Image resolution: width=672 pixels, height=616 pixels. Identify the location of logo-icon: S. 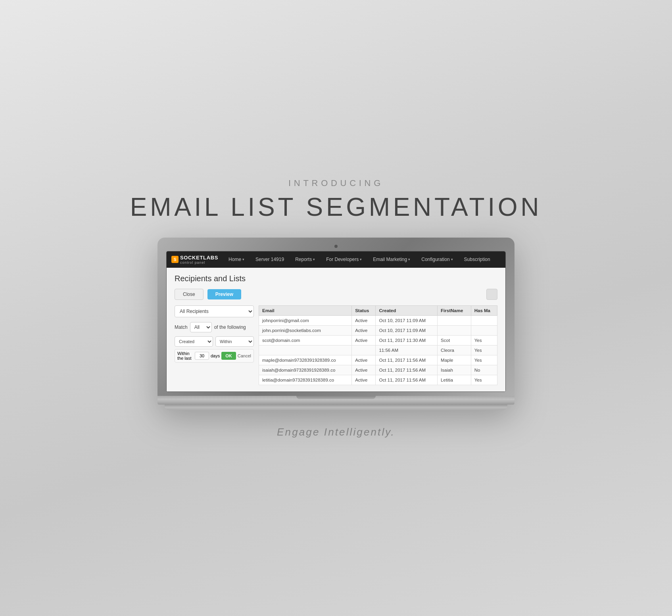
(175, 259).